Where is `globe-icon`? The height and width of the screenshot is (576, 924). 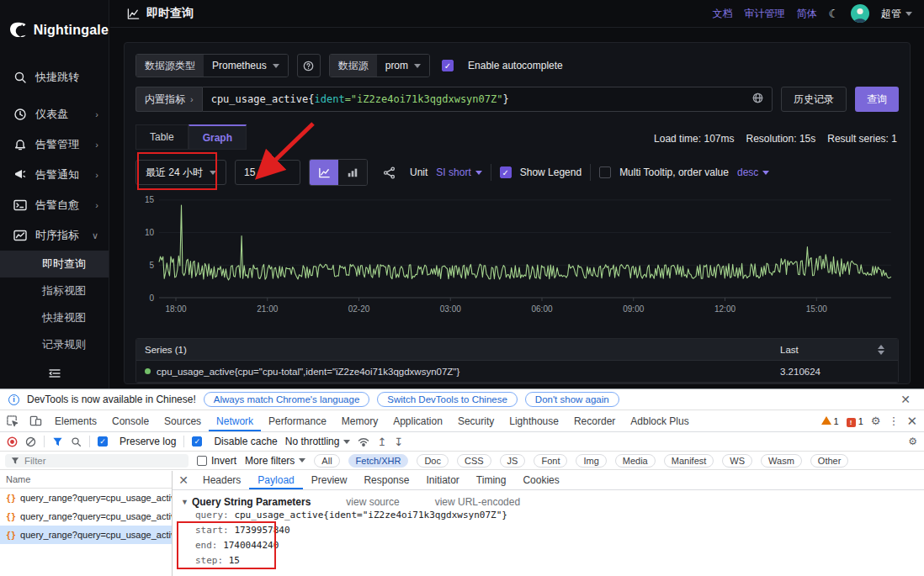
globe-icon is located at coordinates (757, 99).